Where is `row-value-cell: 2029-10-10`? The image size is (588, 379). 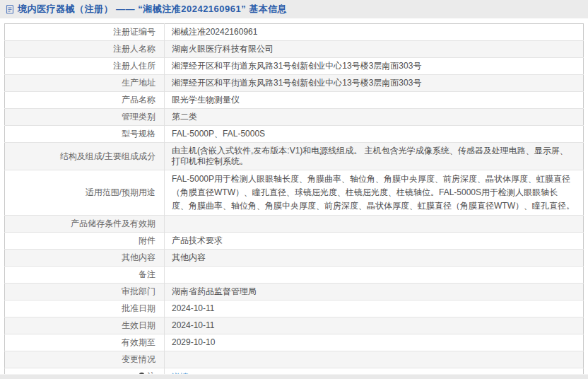
row-value-cell: 2029-10-10 is located at coordinates (375, 343).